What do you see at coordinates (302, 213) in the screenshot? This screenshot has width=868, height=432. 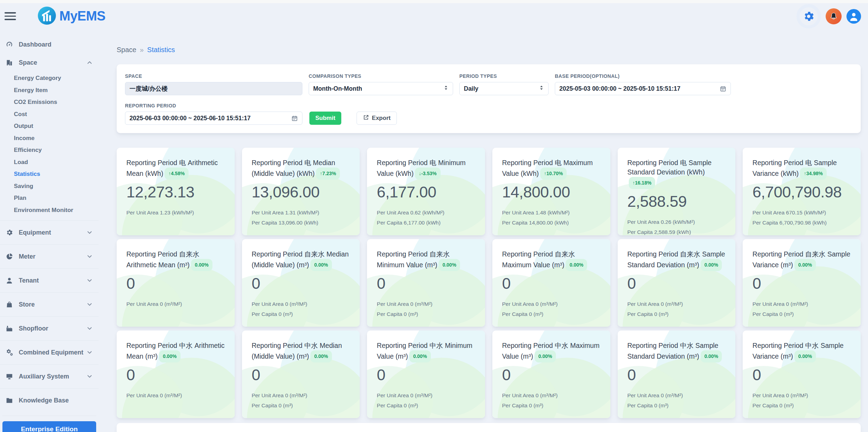 I see `card-subline: Per Unit Area 1.31 (kWh/M²)` at bounding box center [302, 213].